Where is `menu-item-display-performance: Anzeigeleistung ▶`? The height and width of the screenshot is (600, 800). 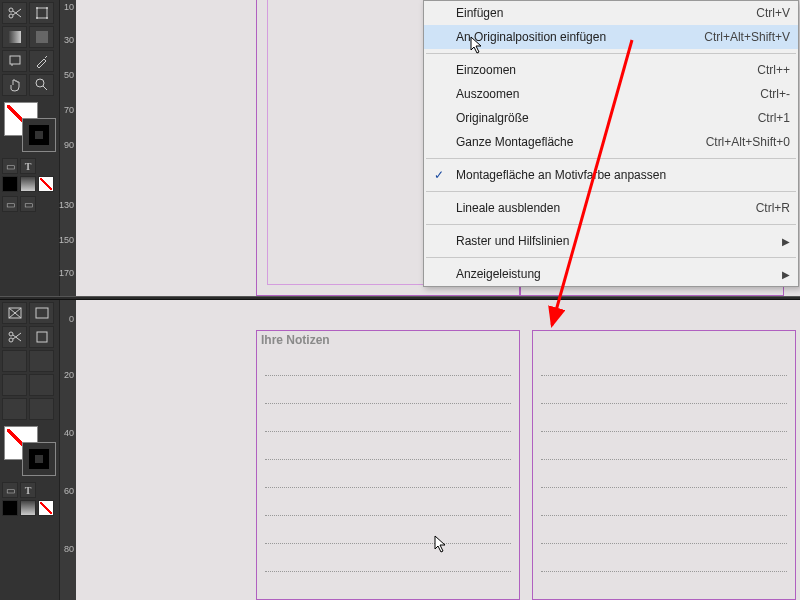 menu-item-display-performance: Anzeigeleistung ▶ is located at coordinates (611, 274).